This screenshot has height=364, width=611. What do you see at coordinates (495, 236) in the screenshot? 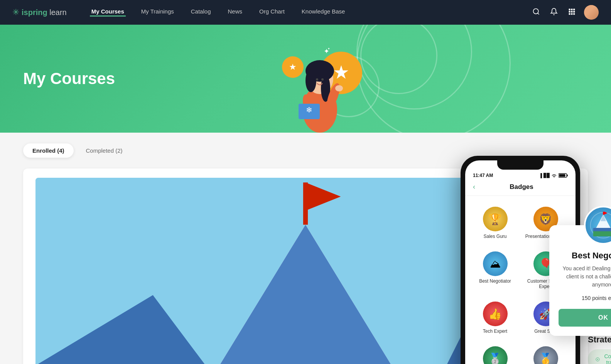
I see `badge-label-sales-guru: Sales Guru` at bounding box center [495, 236].